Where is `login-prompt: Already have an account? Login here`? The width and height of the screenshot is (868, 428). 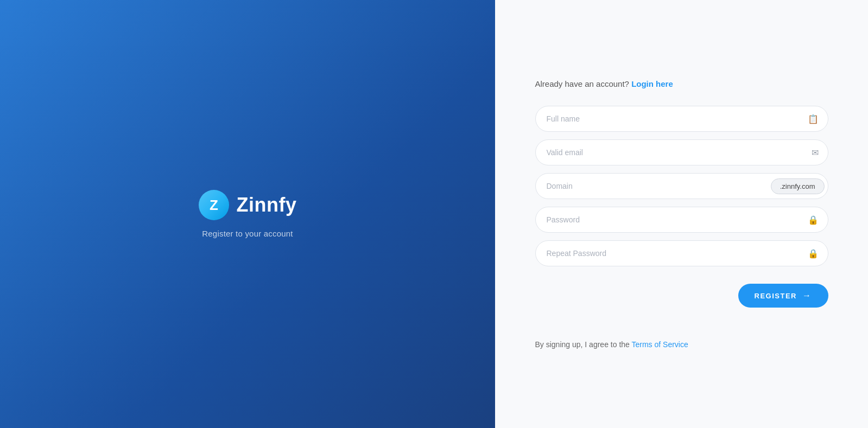 login-prompt: Already have an account? Login here is located at coordinates (682, 84).